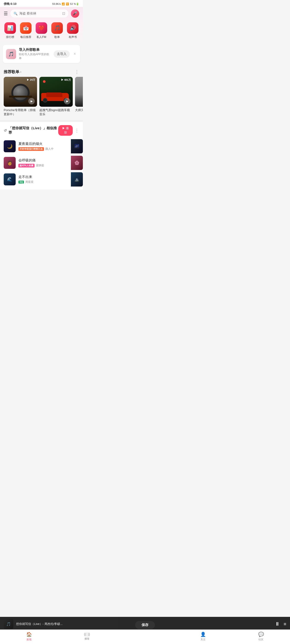 The image size is (290, 644). Describe the element at coordinates (44, 163) in the screenshot. I see `song-info-1: 会呼吸的痛 超43%人收藏 梁静茹` at that location.